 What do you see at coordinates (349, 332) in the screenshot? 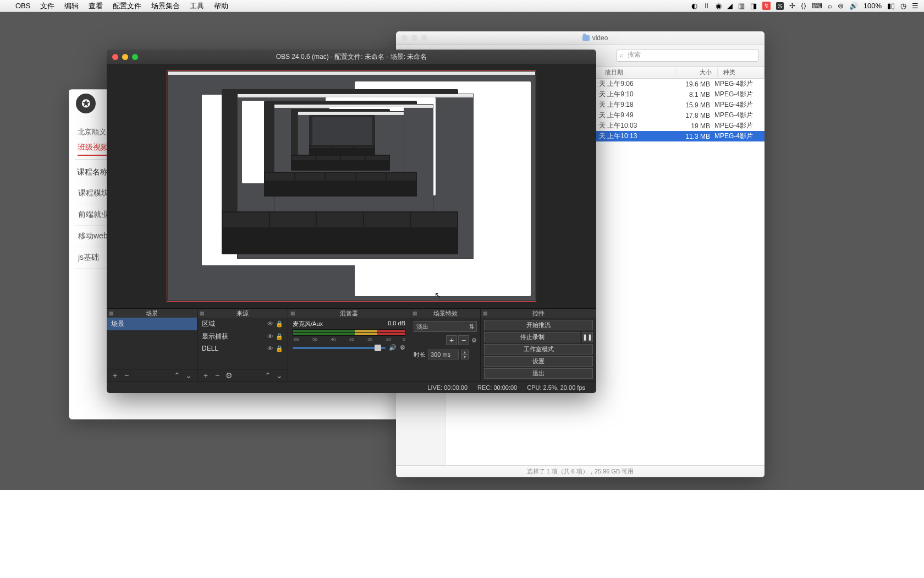
I see `audio-meter` at bounding box center [349, 332].